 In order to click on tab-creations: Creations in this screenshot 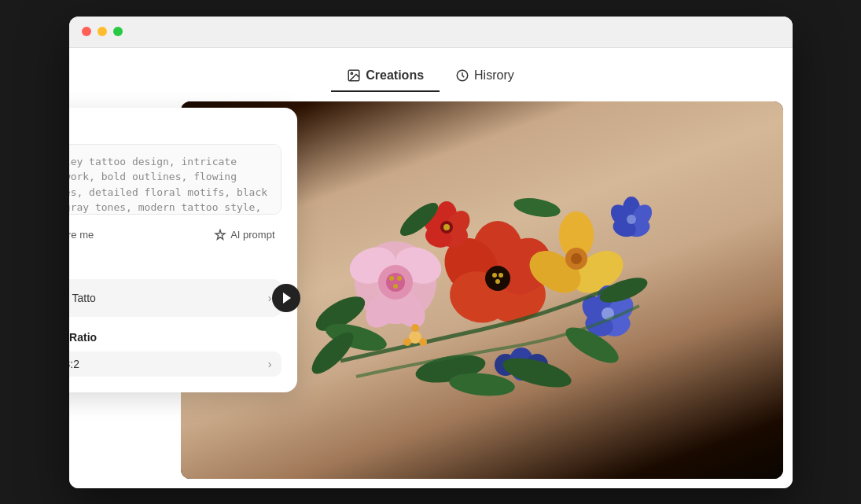, I will do `click(385, 76)`.